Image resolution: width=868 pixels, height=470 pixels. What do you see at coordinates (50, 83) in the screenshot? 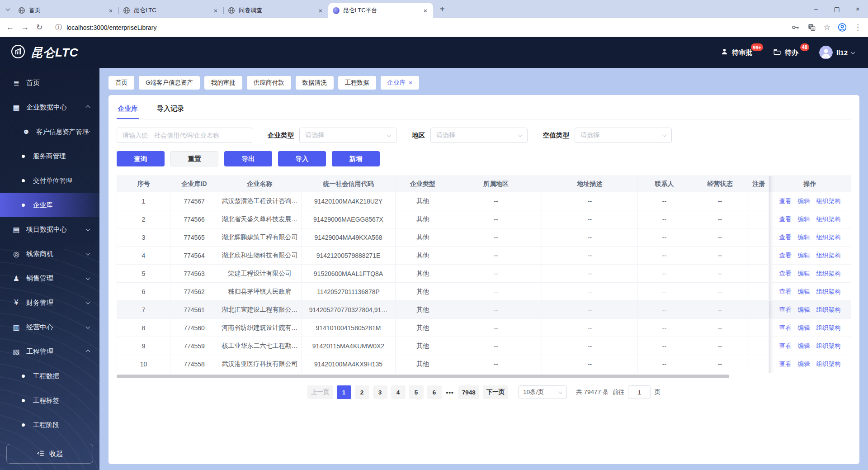
I see `sidebar-item-home: ≣ 首页` at bounding box center [50, 83].